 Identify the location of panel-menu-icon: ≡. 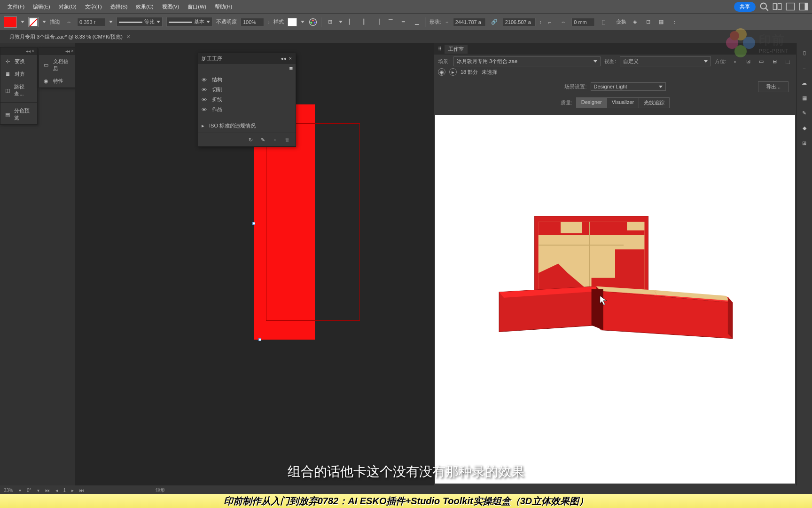
(291, 69).